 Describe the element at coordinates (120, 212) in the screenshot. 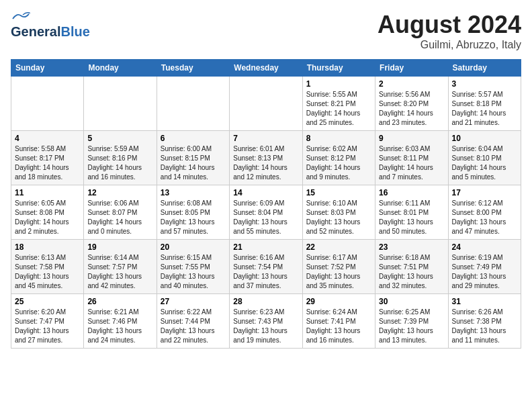

I see `calendar-cell-3-2: 12Sunrise: 6:06 AM Sunset: 8:07 PM Dayli…` at that location.